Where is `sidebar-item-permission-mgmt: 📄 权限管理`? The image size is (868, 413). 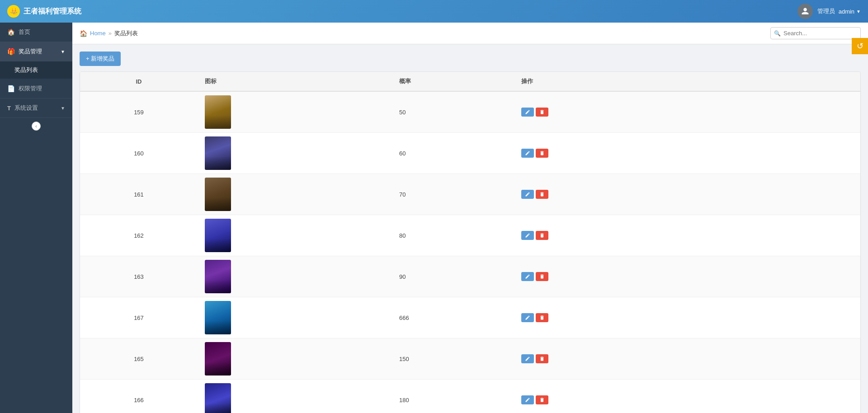
sidebar-item-permission-mgmt: 📄 权限管理 is located at coordinates (36, 89).